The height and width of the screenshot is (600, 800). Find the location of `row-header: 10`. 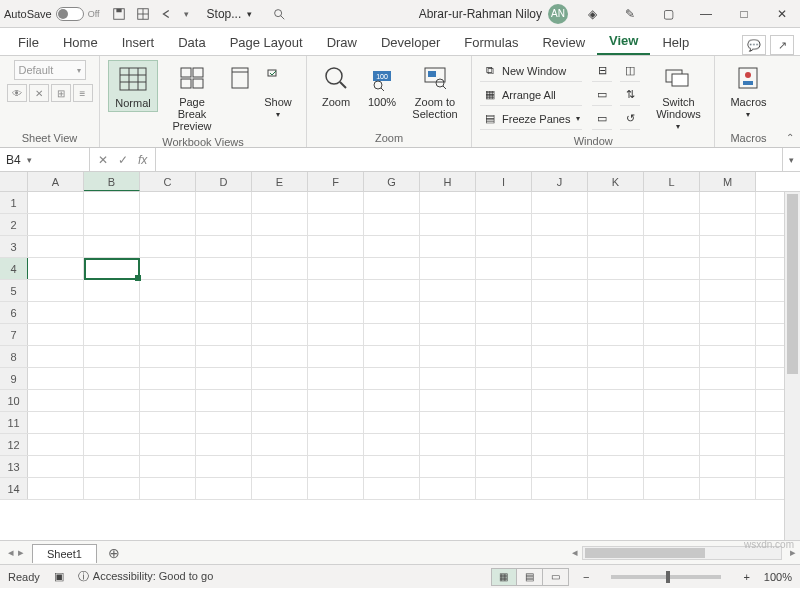

row-header: 10 is located at coordinates (14, 400).